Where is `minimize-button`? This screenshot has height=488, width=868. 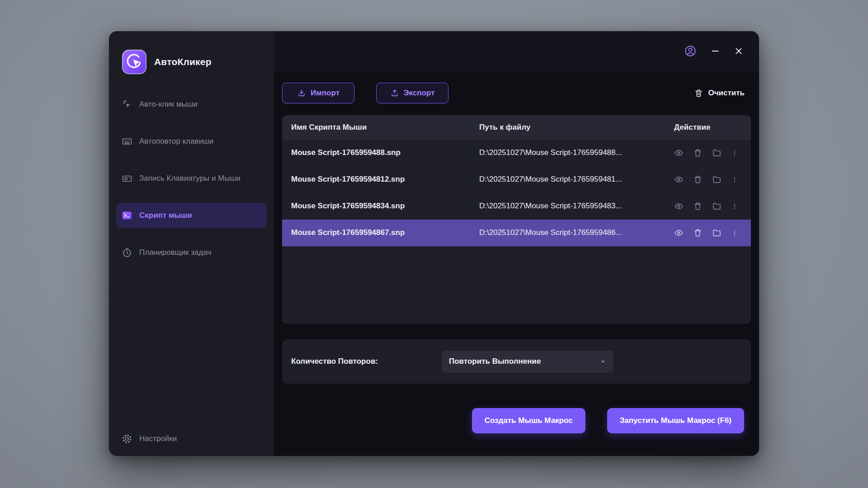 minimize-button is located at coordinates (715, 51).